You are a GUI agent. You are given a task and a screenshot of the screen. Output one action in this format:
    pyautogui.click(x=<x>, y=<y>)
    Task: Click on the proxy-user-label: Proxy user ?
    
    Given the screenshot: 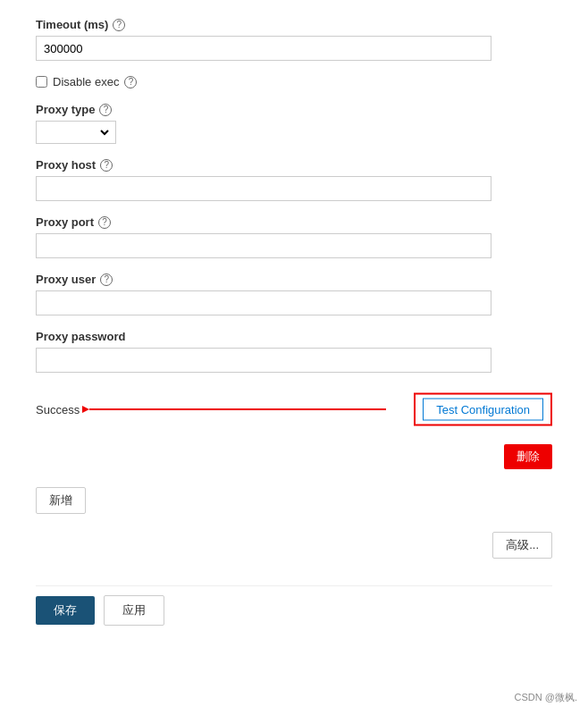 What is the action you would take?
    pyautogui.click(x=294, y=279)
    